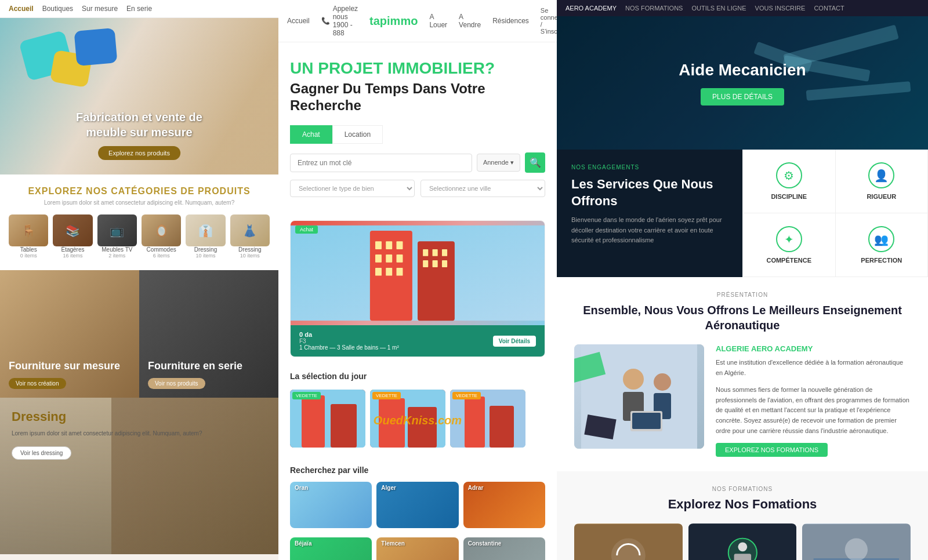 This screenshot has width=928, height=560. Describe the element at coordinates (505, 505) in the screenshot. I see `city-adrar: Adrar` at that location.